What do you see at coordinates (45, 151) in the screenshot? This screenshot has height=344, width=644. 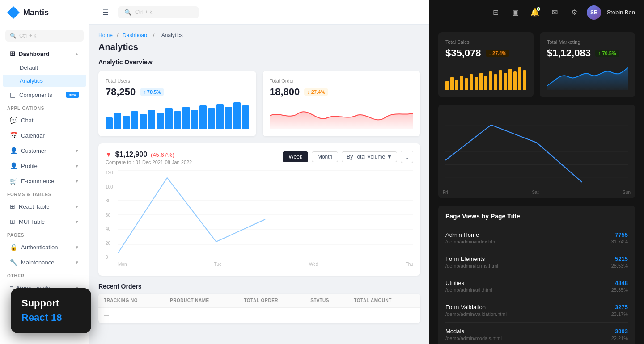 I see `sidebar-item-customer: 👤 Customer ▼` at bounding box center [45, 151].